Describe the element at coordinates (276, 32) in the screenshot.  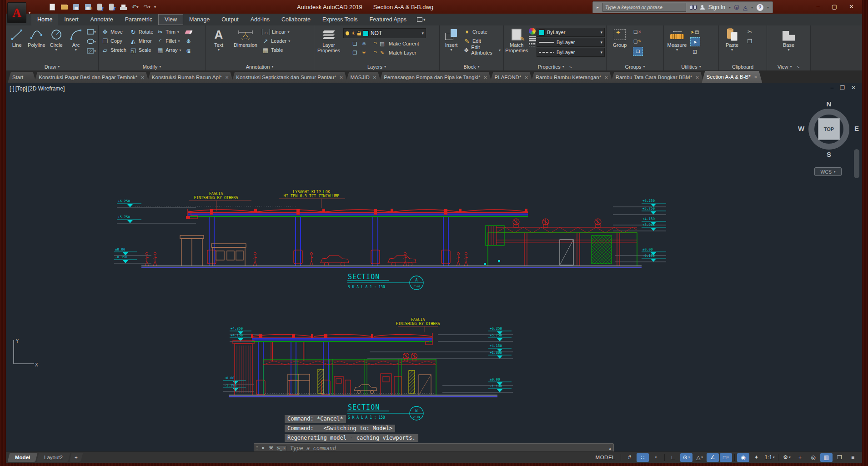
I see `linear-dimension-button: ↔Linear▾` at that location.